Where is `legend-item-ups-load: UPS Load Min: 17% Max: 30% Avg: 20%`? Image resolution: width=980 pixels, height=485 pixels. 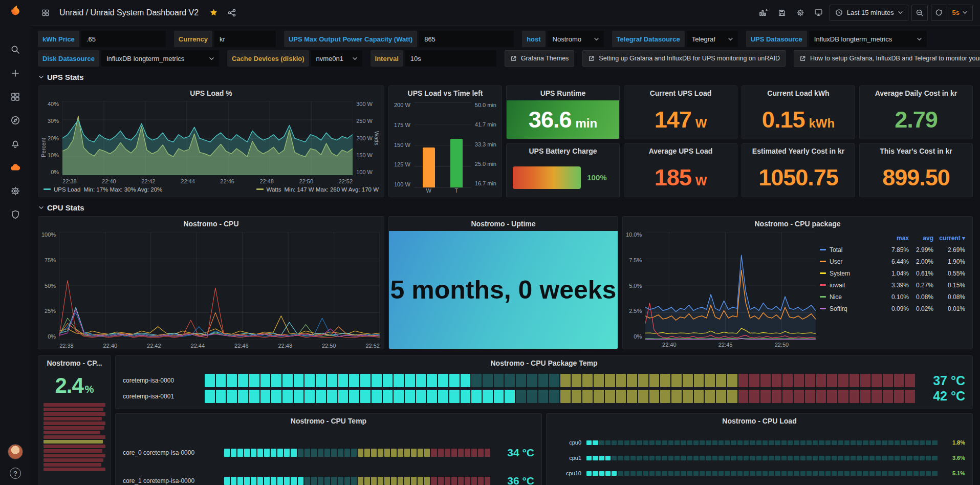
legend-item-ups-load: UPS Load Min: 17% Max: 30% Avg: 20% is located at coordinates (103, 189).